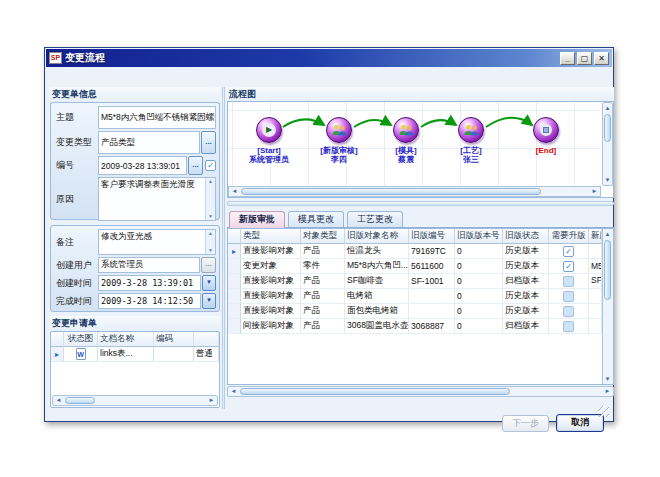  I want to click on number-input: 2009-03-28 13:39:01, so click(142, 166).